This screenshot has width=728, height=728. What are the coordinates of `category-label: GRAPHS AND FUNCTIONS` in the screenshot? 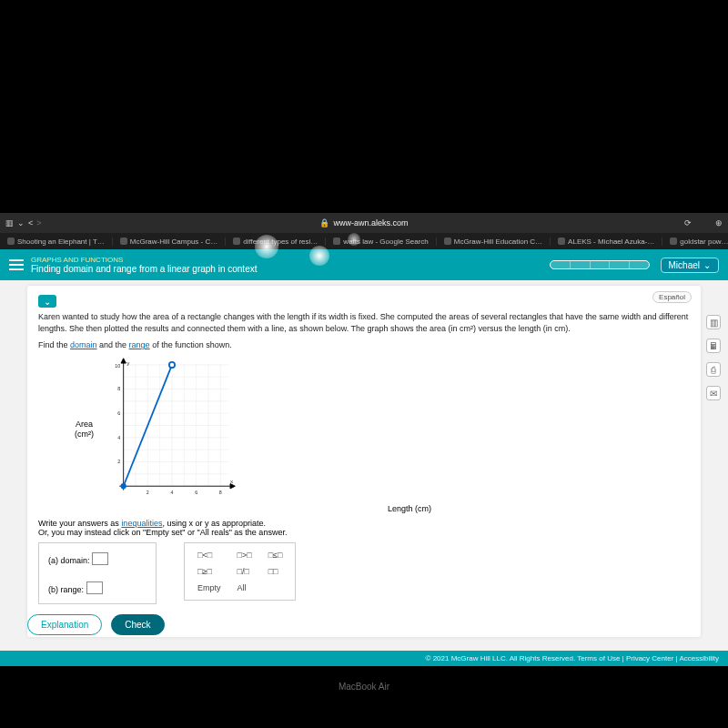 It's located at (144, 260).